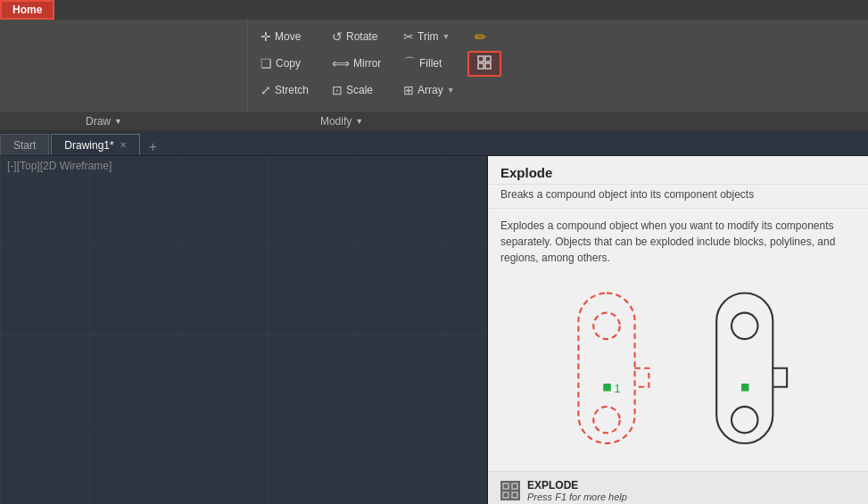  What do you see at coordinates (292, 90) in the screenshot?
I see `stretch-label: Stretch` at bounding box center [292, 90].